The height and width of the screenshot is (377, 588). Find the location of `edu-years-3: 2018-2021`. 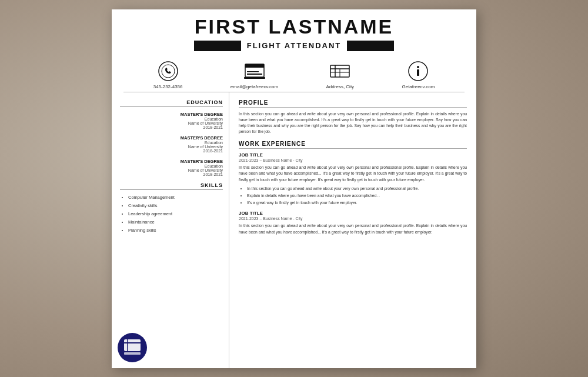

edu-years-3: 2018-2021 is located at coordinates (172, 174).